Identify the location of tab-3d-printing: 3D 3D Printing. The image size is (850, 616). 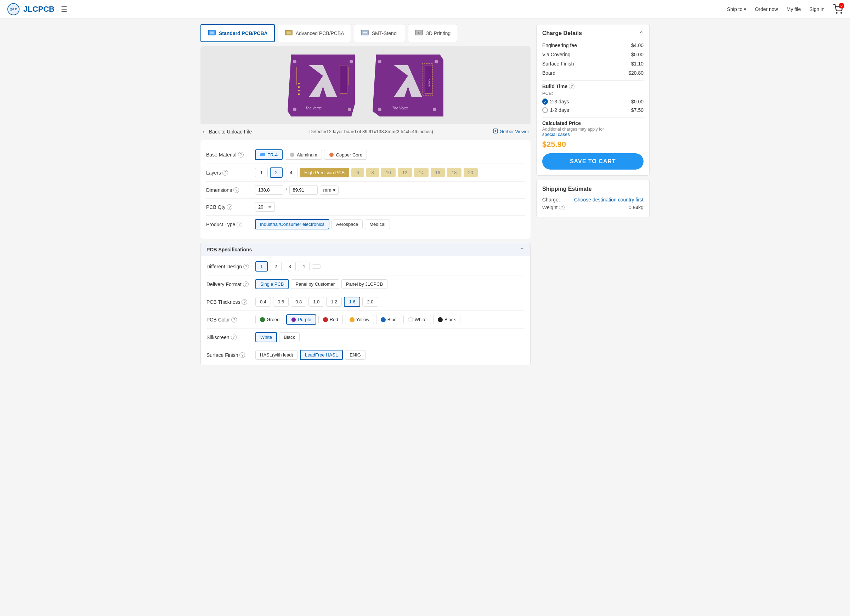
(432, 33).